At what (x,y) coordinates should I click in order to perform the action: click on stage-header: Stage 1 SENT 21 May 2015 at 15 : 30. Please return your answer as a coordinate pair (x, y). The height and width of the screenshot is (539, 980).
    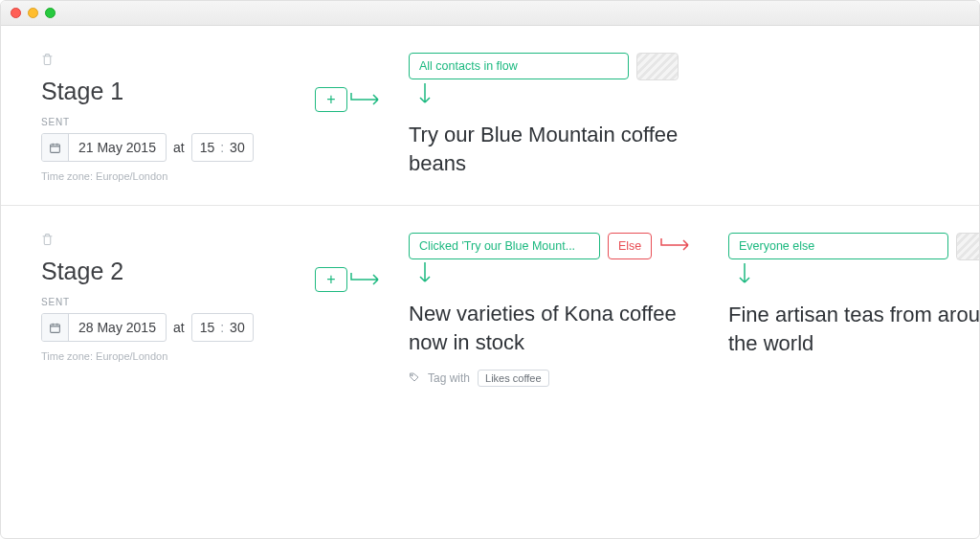
    Looking at the image, I should click on (166, 117).